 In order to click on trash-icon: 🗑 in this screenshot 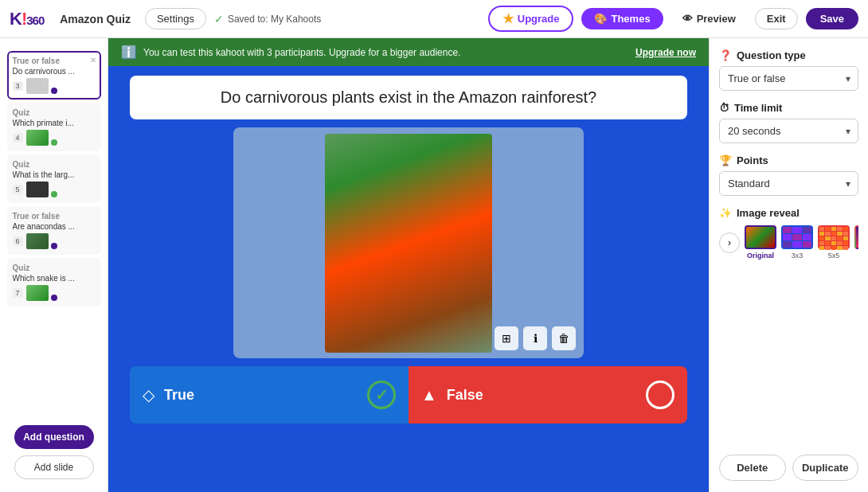, I will do `click(564, 338)`.